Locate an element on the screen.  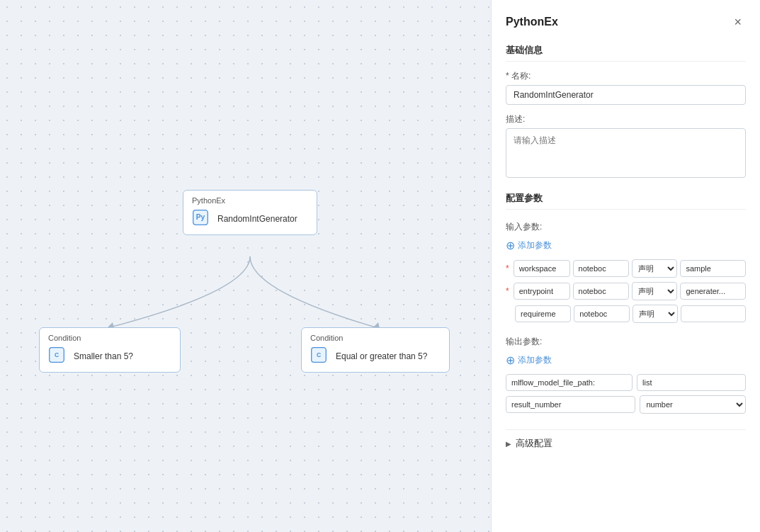
config-section-title: 配置参数 is located at coordinates (626, 201).